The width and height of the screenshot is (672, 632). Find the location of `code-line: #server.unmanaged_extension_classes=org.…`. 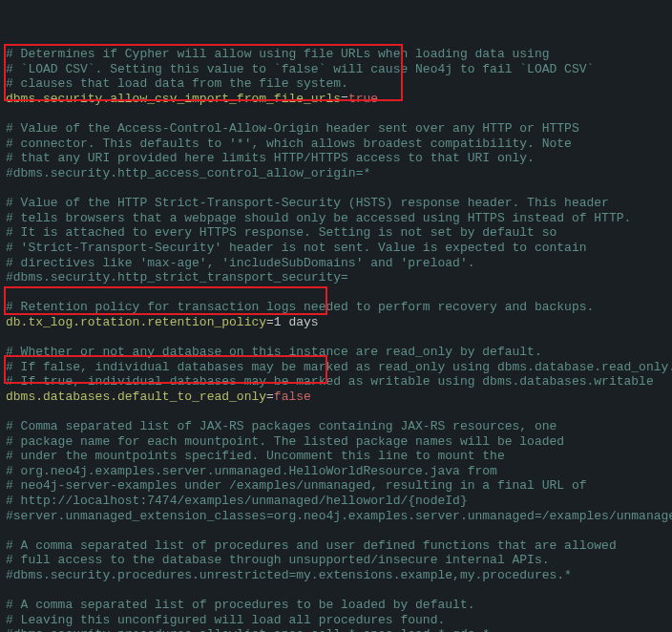

code-line: #server.unmanaged_extension_classes=org.… is located at coordinates (336, 516).